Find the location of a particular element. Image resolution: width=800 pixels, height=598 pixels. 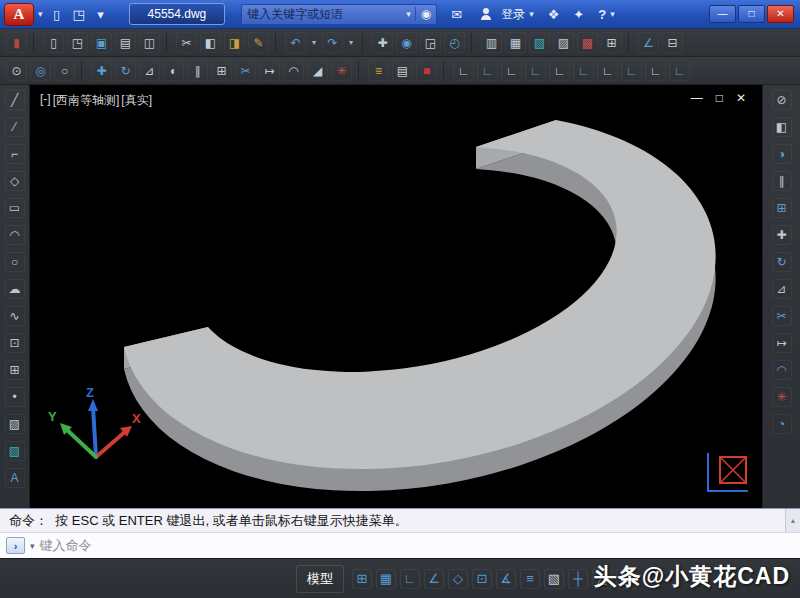

quick-access-dropdown-icon: ▾ is located at coordinates (101, 14).